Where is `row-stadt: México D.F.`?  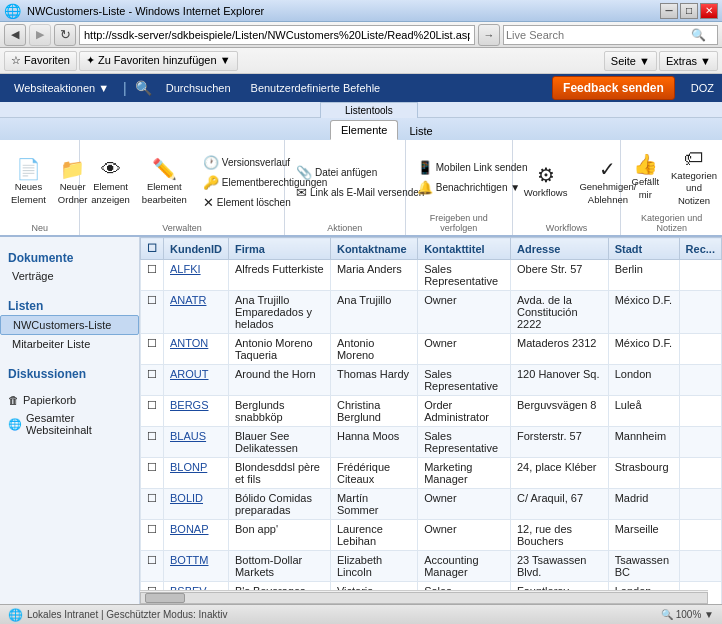 row-stadt: México D.F. is located at coordinates (644, 312).